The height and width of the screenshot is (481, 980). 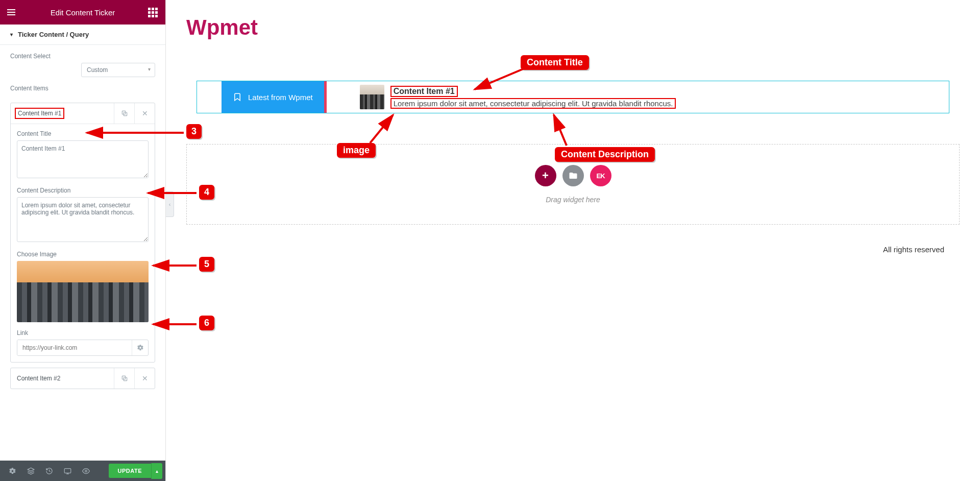 I want to click on content-ticker-widget: Latest from Wpmet Content Item #1 Lorem …, so click(x=573, y=97).